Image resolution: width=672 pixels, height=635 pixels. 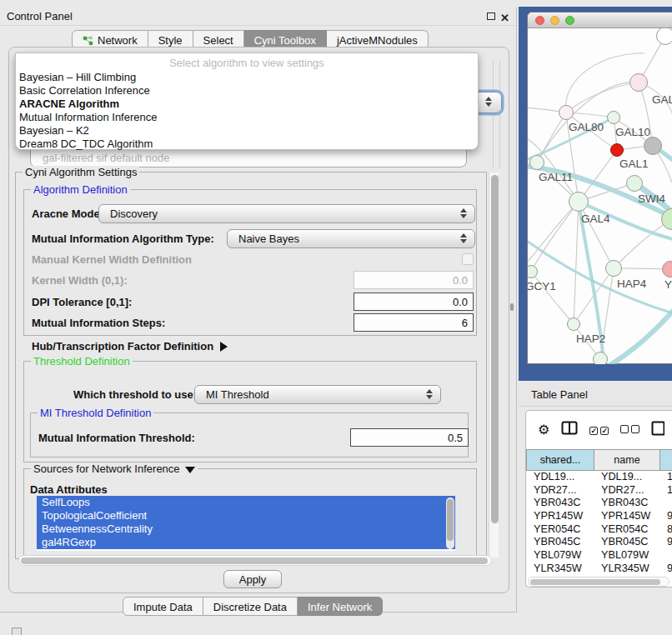 I want to click on close-traffic-light, so click(x=540, y=20).